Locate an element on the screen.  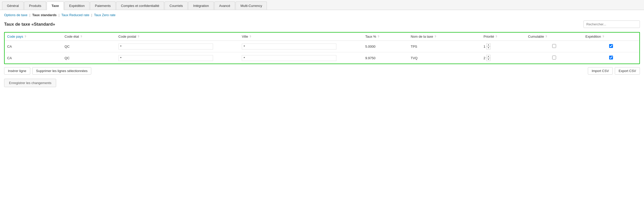
cell-taux-1: 9.9750 is located at coordinates (386, 58).